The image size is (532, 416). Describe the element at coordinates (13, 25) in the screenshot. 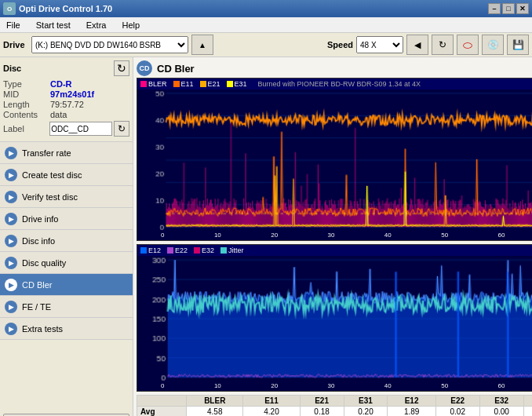

I see `menu-file: File` at that location.